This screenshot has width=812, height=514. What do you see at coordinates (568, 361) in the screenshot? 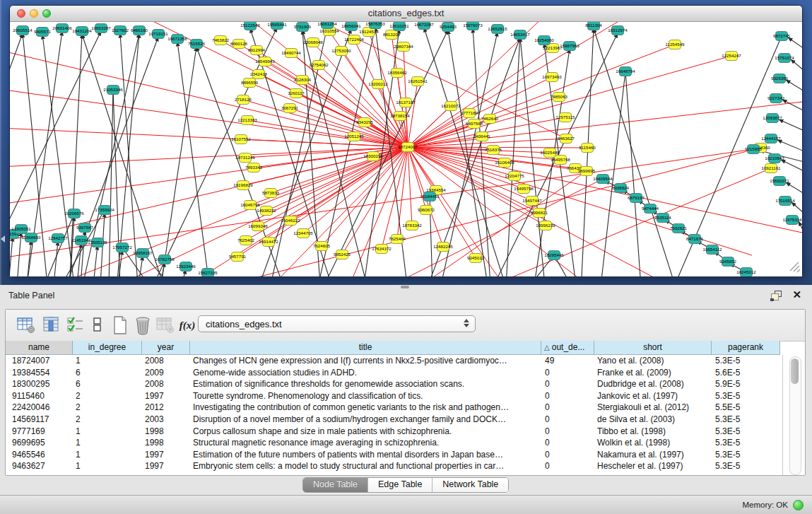
I see `cell-out_de: 49` at bounding box center [568, 361].